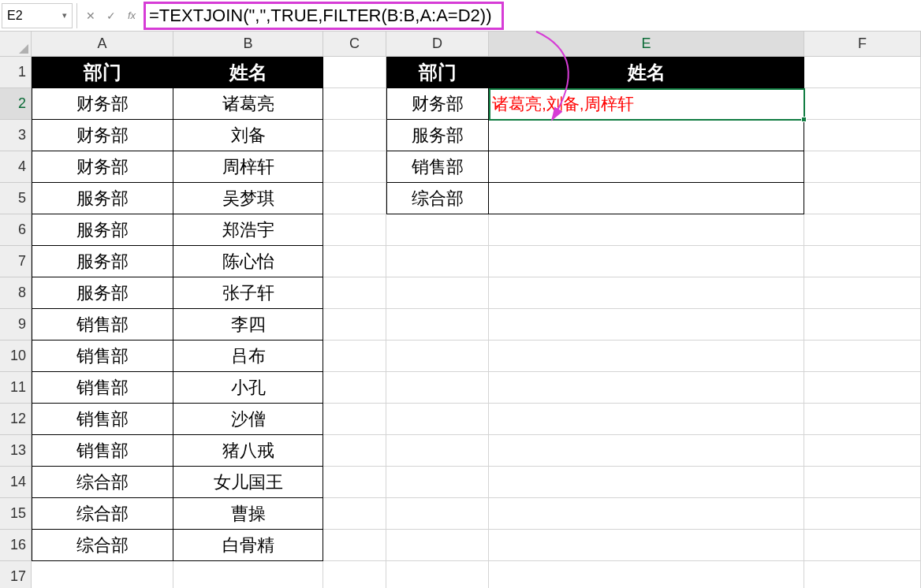 The height and width of the screenshot is (588, 921). Describe the element at coordinates (103, 482) in the screenshot. I see `cell-A14: 综合部` at that location.